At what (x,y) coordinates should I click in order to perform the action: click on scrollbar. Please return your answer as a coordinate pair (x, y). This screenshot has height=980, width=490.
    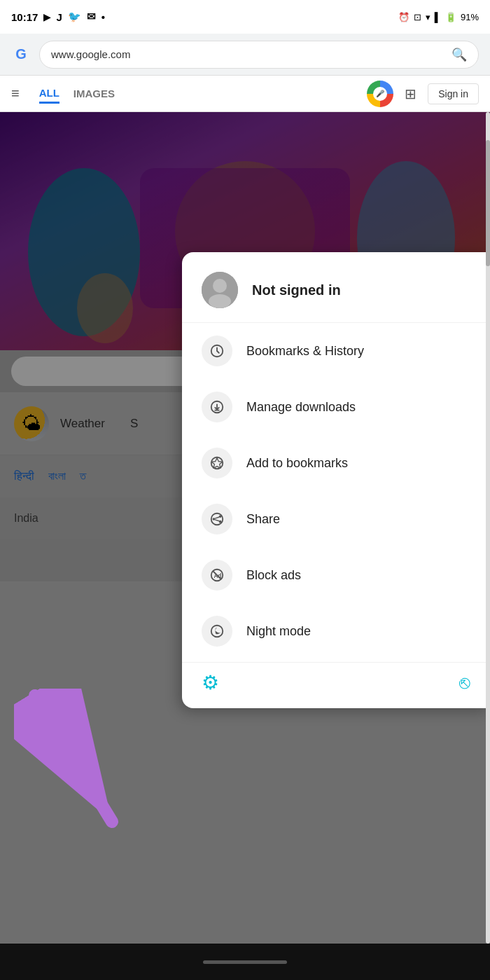
    Looking at the image, I should click on (488, 528).